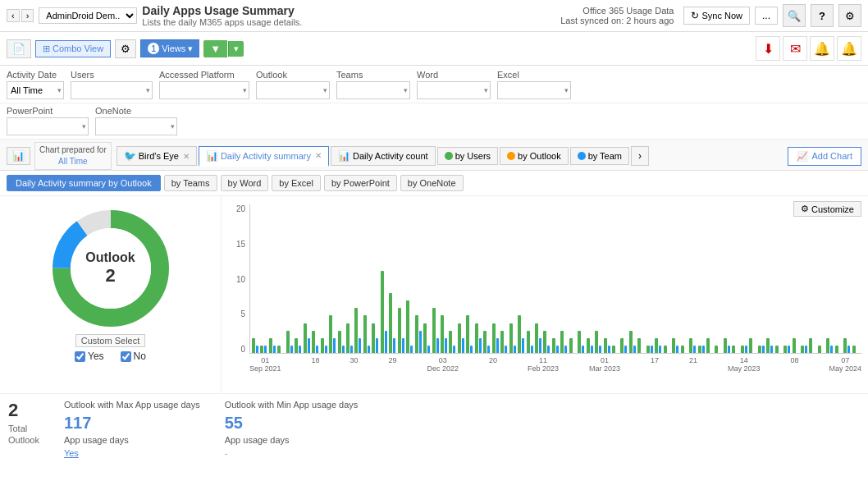 The height and width of the screenshot is (481, 868). What do you see at coordinates (373, 90) in the screenshot?
I see `teams-select` at bounding box center [373, 90].